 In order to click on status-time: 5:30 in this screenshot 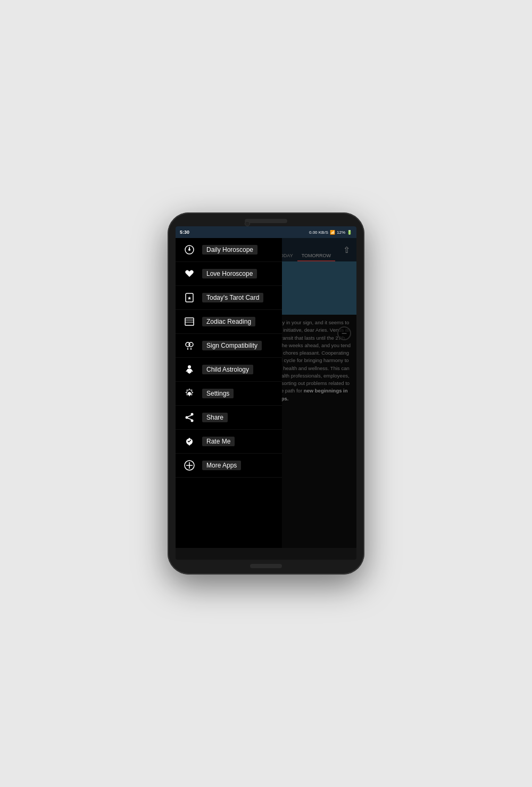, I will do `click(185, 232)`.